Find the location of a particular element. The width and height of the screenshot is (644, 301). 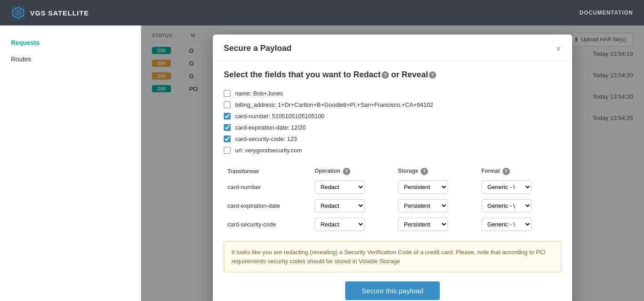

vgs-logo-icon is located at coordinates (18, 13).